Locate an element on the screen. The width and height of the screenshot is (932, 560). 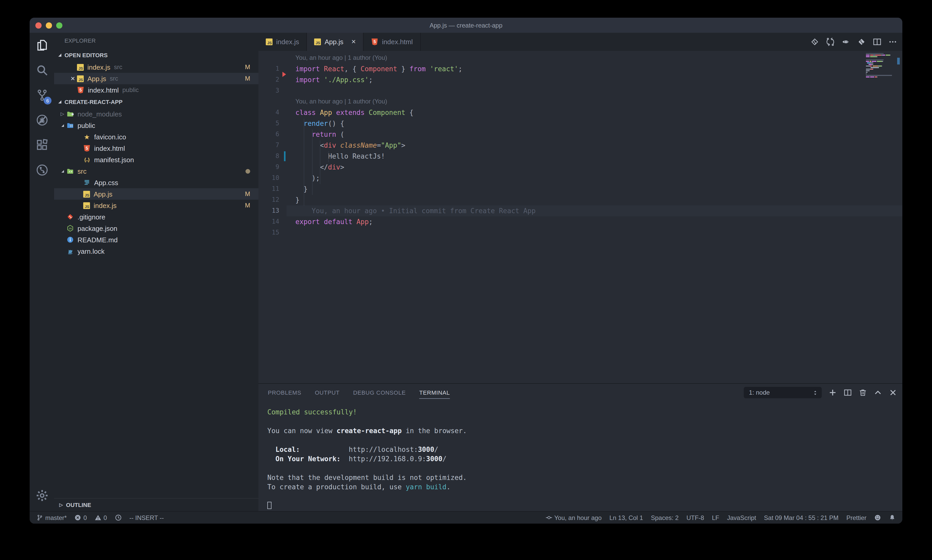
maximize-window-button is located at coordinates (59, 25).